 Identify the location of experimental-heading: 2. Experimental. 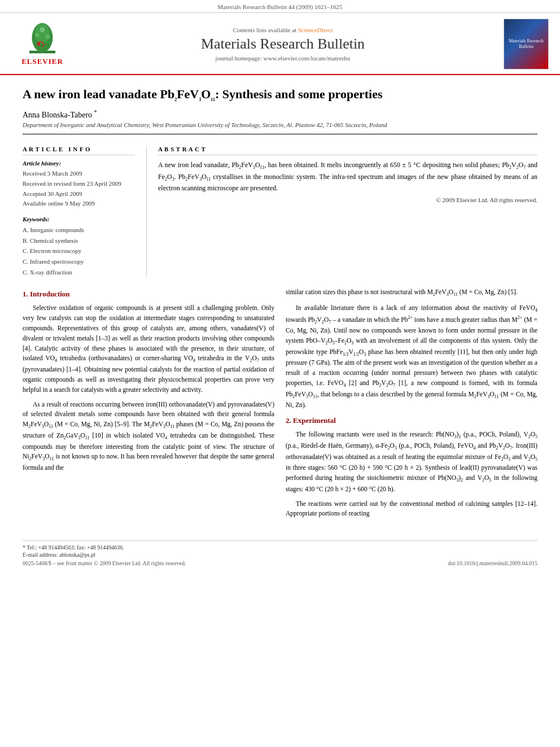
(412, 421).